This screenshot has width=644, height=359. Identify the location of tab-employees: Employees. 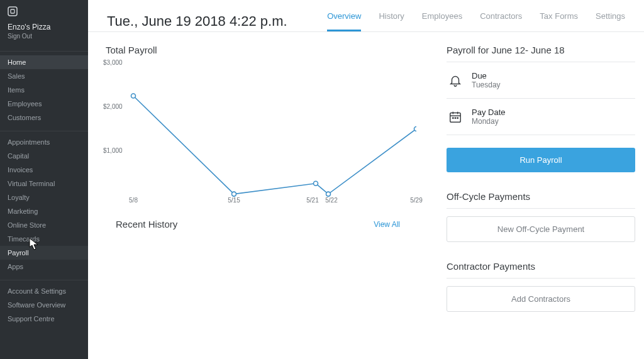
(442, 21).